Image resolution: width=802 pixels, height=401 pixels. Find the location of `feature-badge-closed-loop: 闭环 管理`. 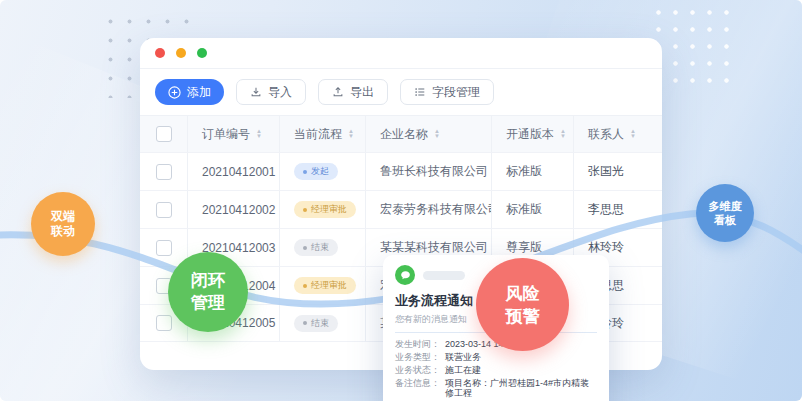

feature-badge-closed-loop: 闭环 管理 is located at coordinates (208, 292).